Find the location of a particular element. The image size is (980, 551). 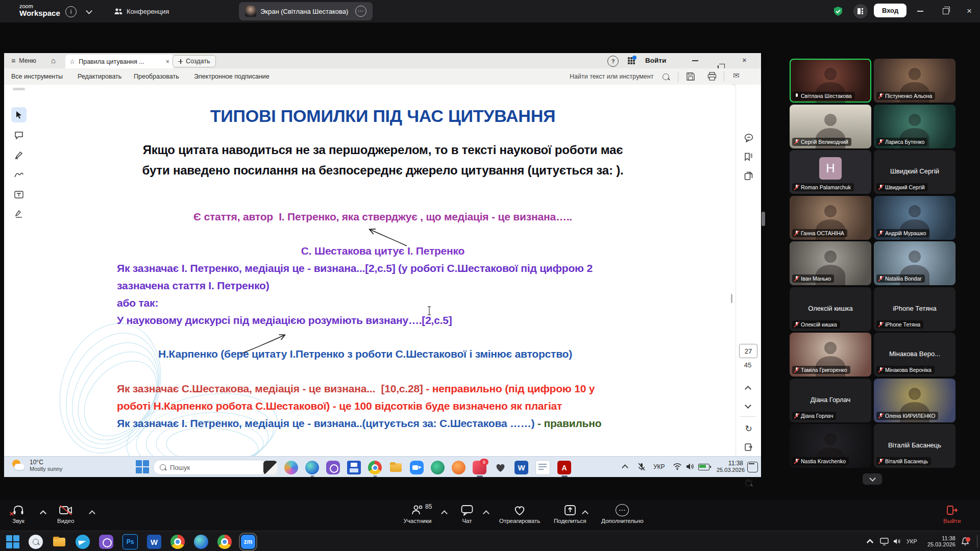

all-tools-menu: Все инструменты is located at coordinates (37, 77).